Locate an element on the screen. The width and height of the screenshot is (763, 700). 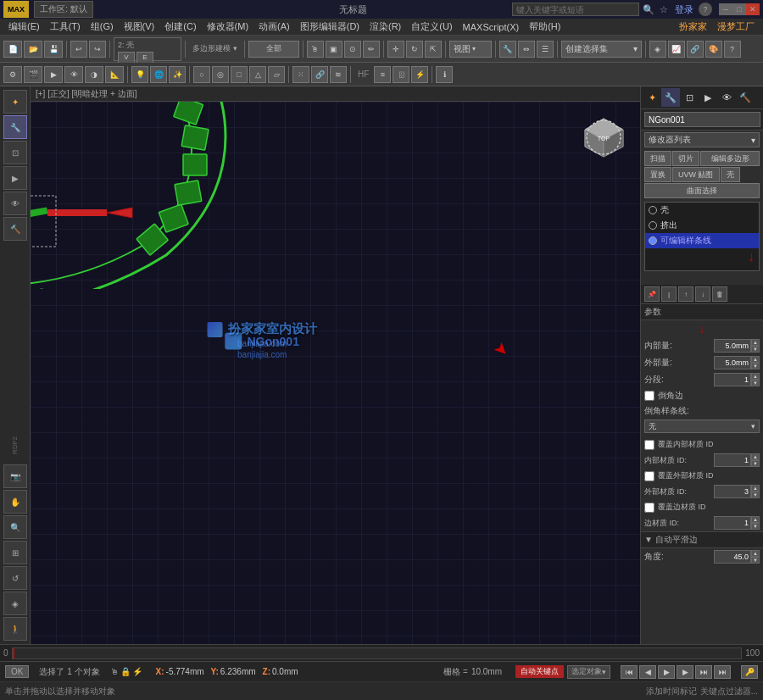
outer-mat-id-value: 3 is located at coordinates (732, 492).